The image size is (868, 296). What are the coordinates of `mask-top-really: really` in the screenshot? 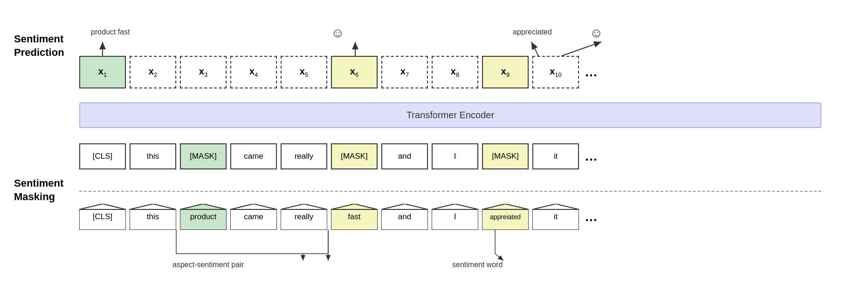 It's located at (304, 156).